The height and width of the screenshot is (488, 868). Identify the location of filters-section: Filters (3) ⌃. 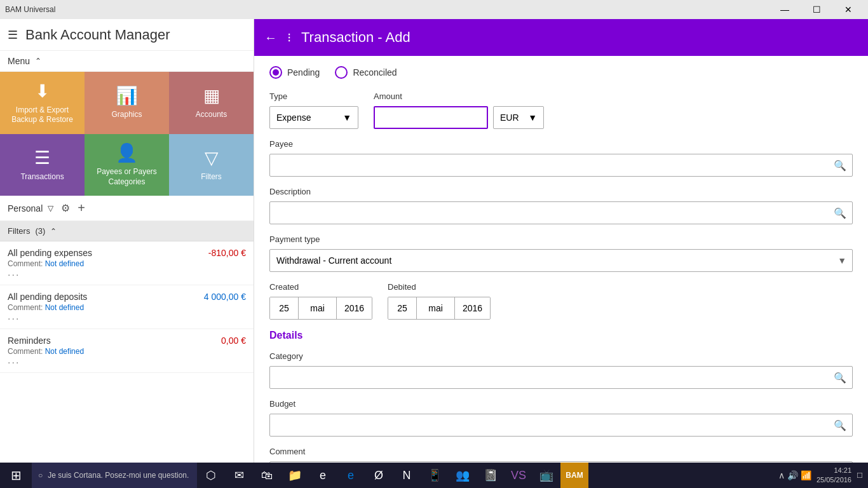
(127, 231).